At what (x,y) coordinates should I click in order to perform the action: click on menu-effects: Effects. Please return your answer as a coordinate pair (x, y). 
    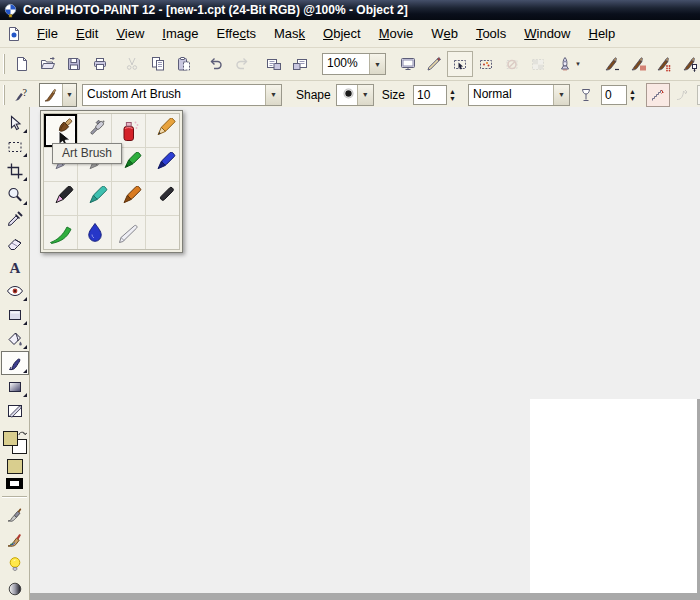
    Looking at the image, I should click on (236, 34).